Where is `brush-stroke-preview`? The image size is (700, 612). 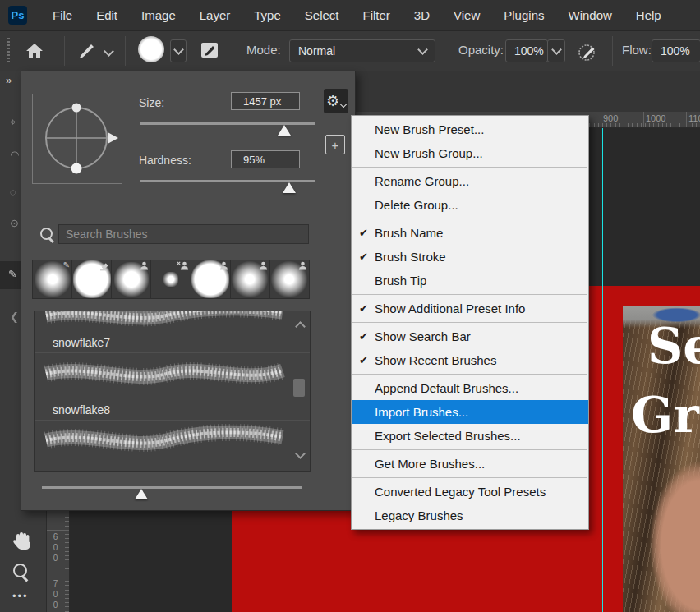 brush-stroke-preview is located at coordinates (164, 375).